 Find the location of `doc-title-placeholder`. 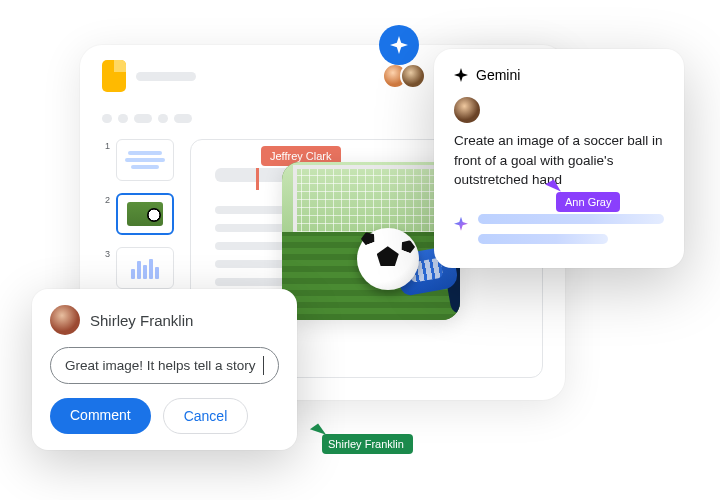

doc-title-placeholder is located at coordinates (166, 76).